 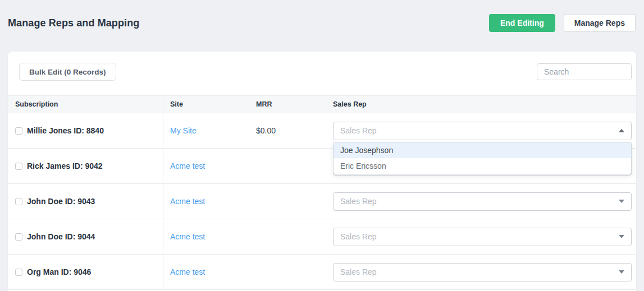 What do you see at coordinates (322, 104) in the screenshot?
I see `table-header-row: Subscription Site MRR Sales Rep` at bounding box center [322, 104].